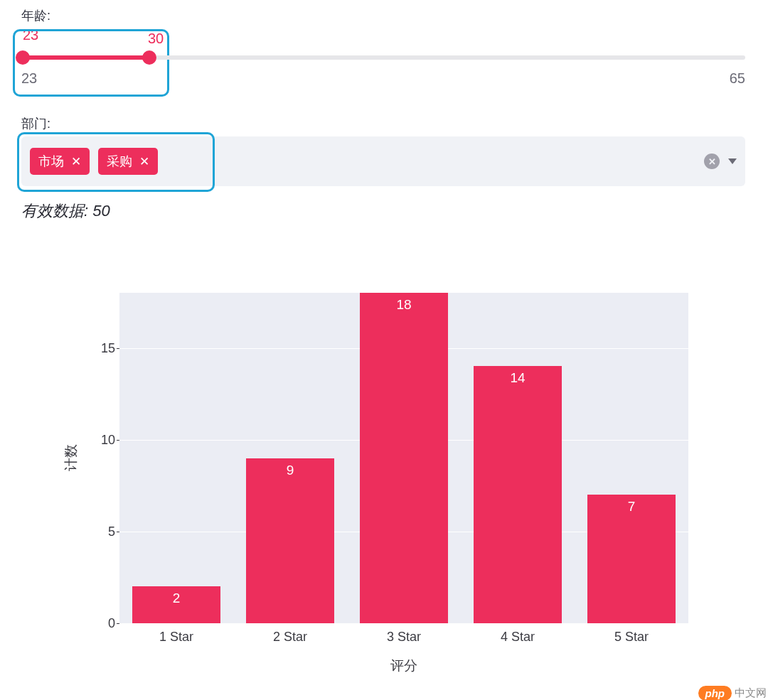 The height and width of the screenshot is (700, 768). What do you see at coordinates (156, 38) in the screenshot?
I see `age-value-high: 30` at bounding box center [156, 38].